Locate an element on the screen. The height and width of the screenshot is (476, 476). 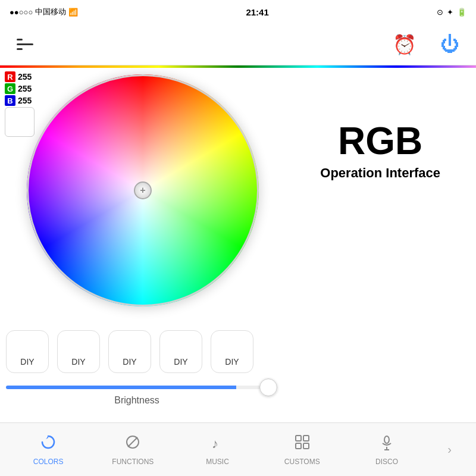
tab-music: ♪ MUSIC is located at coordinates (218, 450).